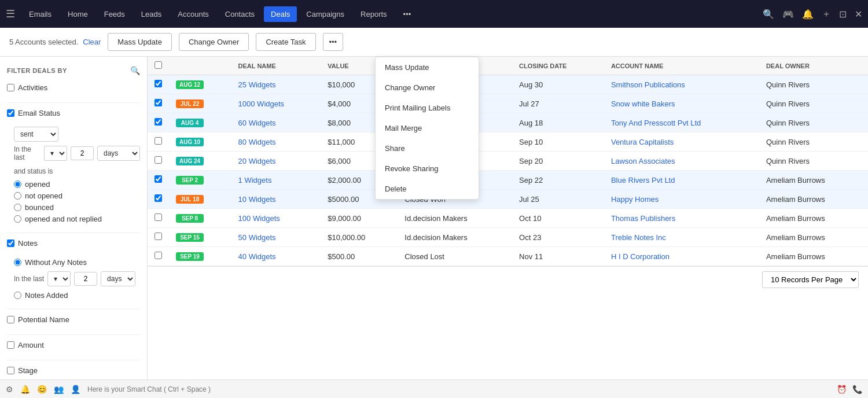  I want to click on create-task-button: Create Task, so click(286, 42).